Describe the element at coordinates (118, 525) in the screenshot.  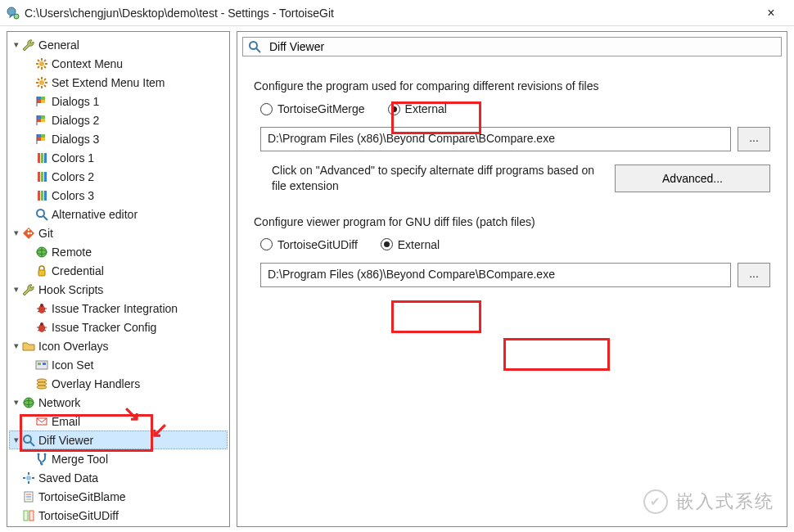
I see `tree-item-advanced: ▸Advanced` at that location.